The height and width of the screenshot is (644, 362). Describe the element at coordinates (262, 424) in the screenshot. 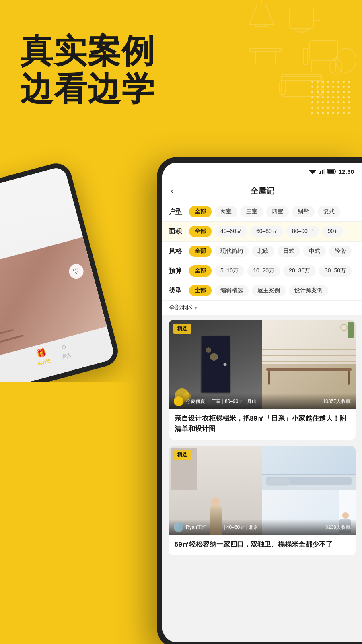

I see `card-1-title: 亲自设计衣柜榻榻米，把89㎡「日系」小家越住越大！附清单和设计图` at that location.